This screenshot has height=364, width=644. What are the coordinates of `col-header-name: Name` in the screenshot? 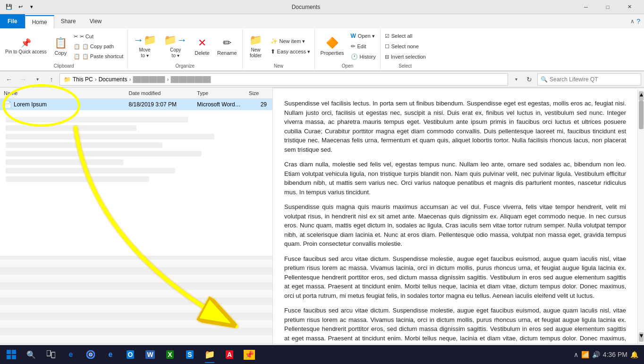 It's located at (62, 93).